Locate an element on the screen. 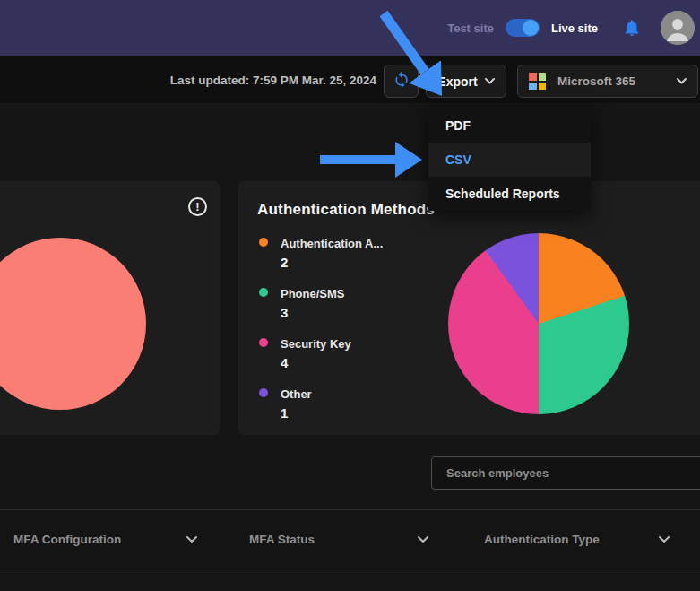 The width and height of the screenshot is (700, 591). live-site-label: Live site is located at coordinates (575, 29).